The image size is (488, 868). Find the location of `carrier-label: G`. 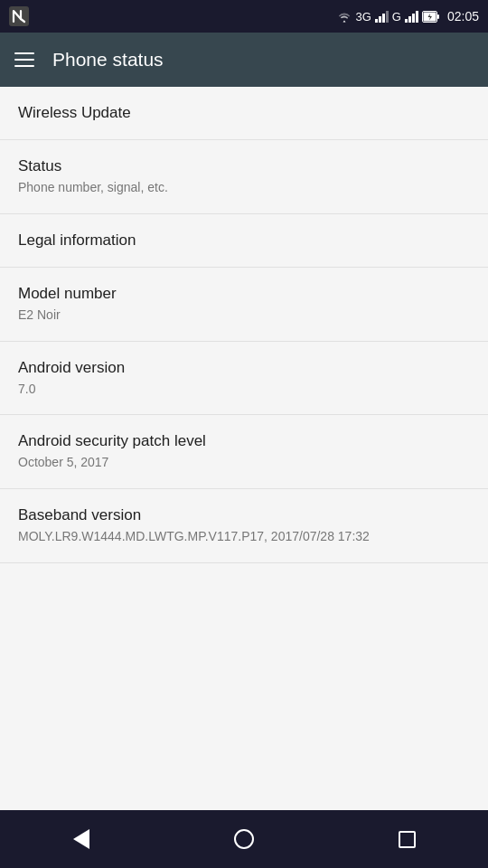

carrier-label: G is located at coordinates (397, 16).